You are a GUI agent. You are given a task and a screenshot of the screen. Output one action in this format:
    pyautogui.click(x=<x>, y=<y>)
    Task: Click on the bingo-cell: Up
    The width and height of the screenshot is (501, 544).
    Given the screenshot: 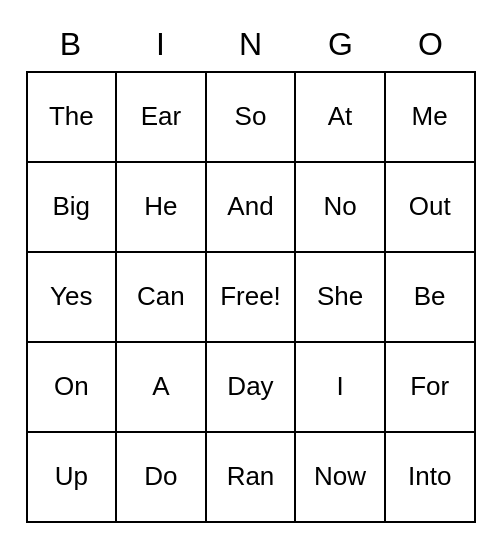 What is the action you would take?
    pyautogui.click(x=73, y=477)
    